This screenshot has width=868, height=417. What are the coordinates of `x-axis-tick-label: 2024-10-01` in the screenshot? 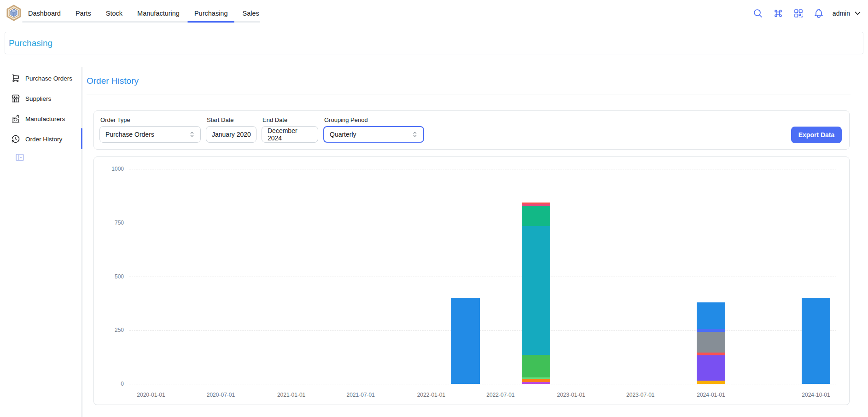 It's located at (816, 395).